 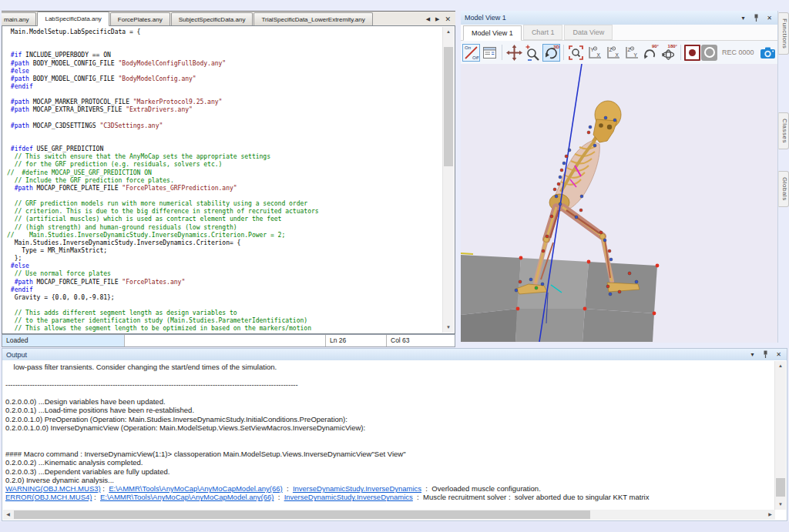 I want to click on pan-icon, so click(x=515, y=52).